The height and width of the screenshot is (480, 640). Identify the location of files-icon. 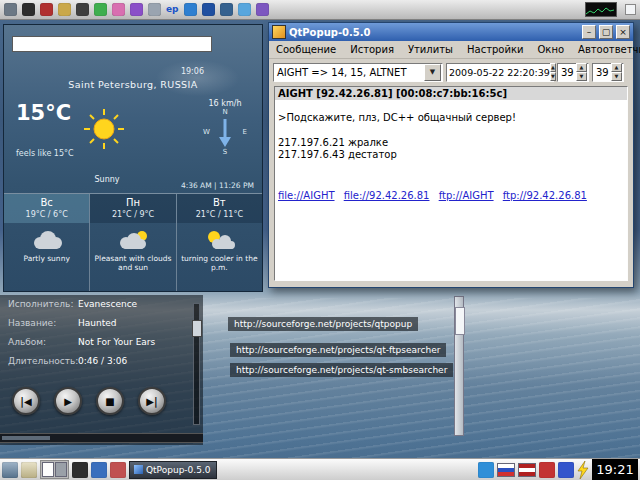
(64, 10).